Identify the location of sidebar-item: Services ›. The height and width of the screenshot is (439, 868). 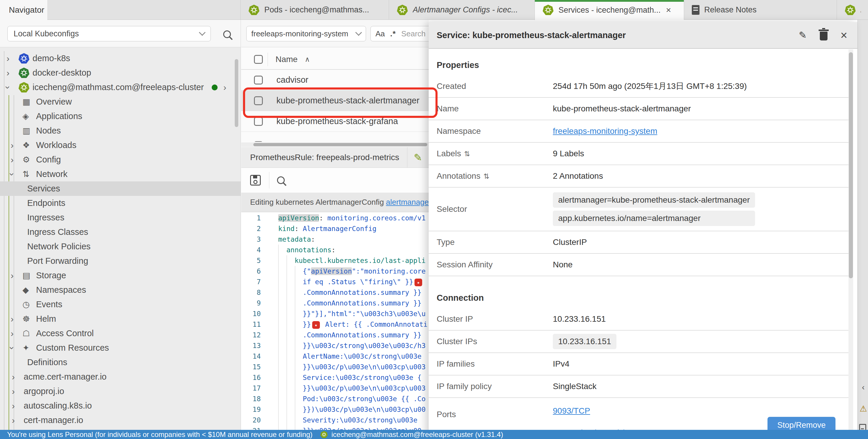
(120, 189).